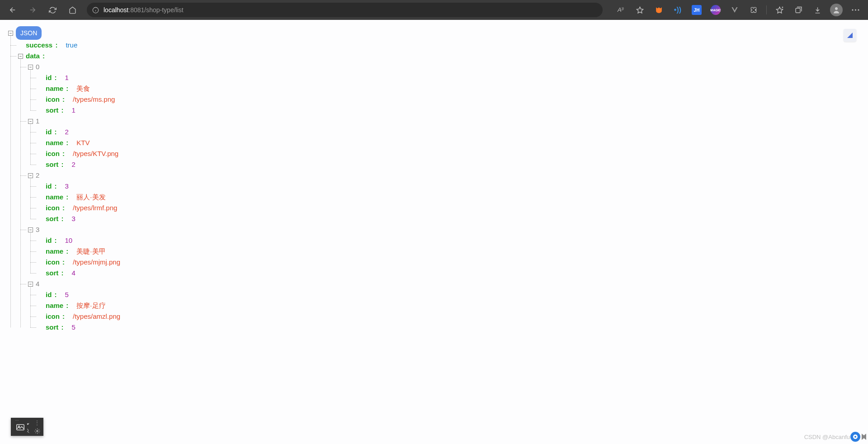  What do you see at coordinates (817, 10) in the screenshot?
I see `download-icon` at bounding box center [817, 10].